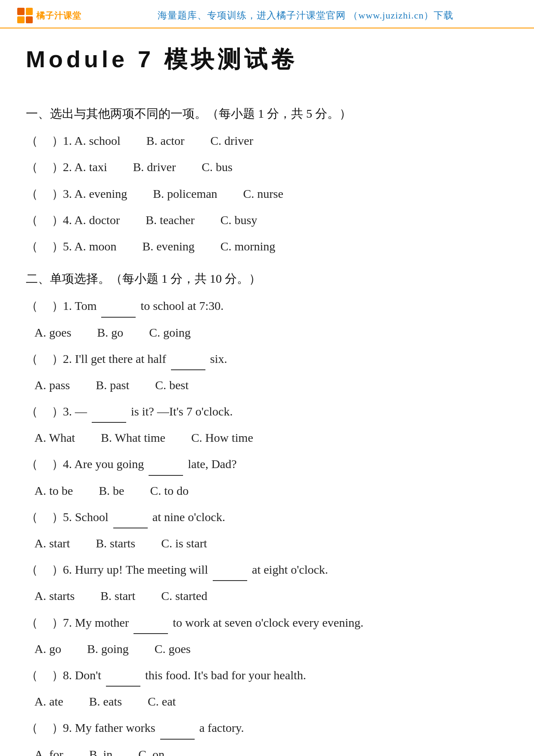 Image resolution: width=534 pixels, height=756 pixels. Describe the element at coordinates (271, 543) in the screenshot. I see `s2-q5-options: A. start B. starts C. is start` at that location.